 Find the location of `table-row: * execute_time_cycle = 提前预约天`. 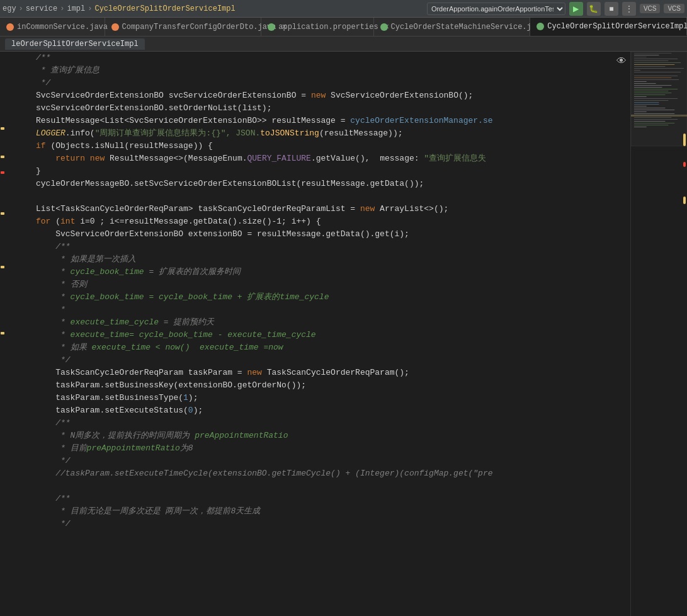

table-row: * execute_time_cycle = 提前预约天 is located at coordinates (317, 322).